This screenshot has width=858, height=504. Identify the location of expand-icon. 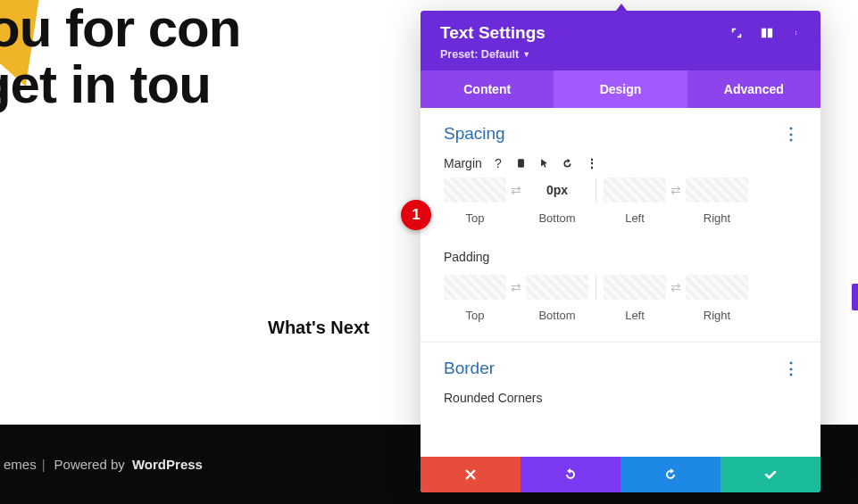
(737, 33).